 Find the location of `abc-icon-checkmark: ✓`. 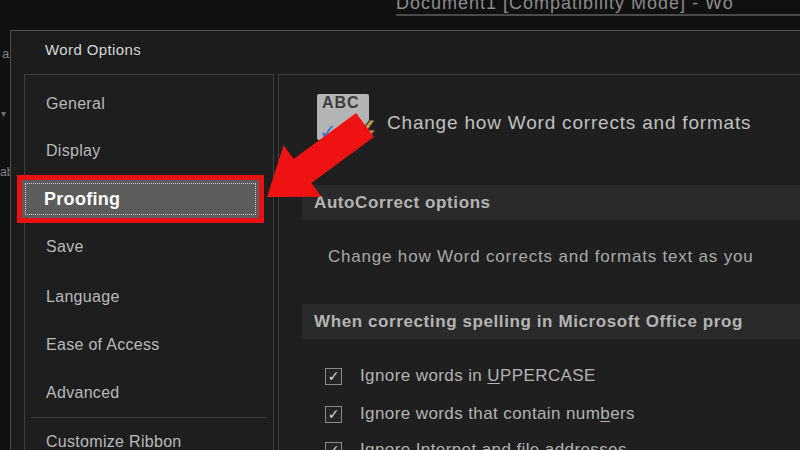

abc-icon-checkmark: ✓ is located at coordinates (328, 132).